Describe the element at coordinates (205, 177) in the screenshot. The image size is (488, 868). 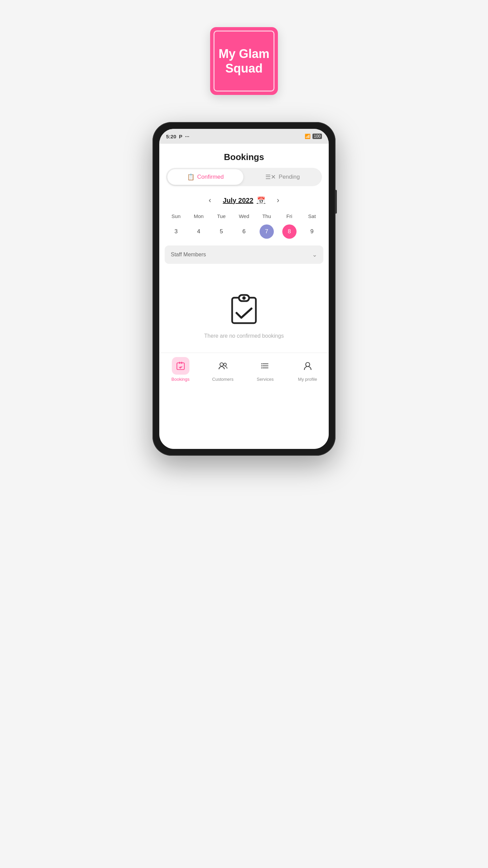
I see `tab-confirmed: 📋 Confirmed` at that location.